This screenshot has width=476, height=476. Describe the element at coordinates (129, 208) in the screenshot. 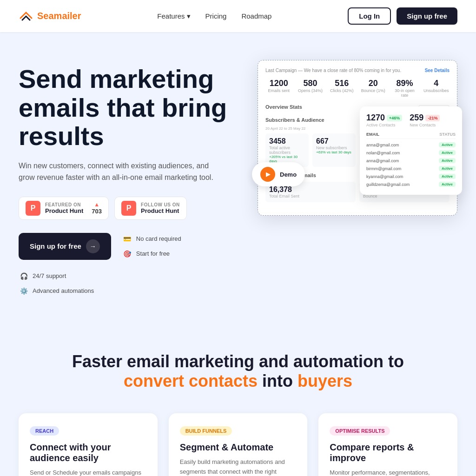

I see `ph-logo-follow: P` at that location.